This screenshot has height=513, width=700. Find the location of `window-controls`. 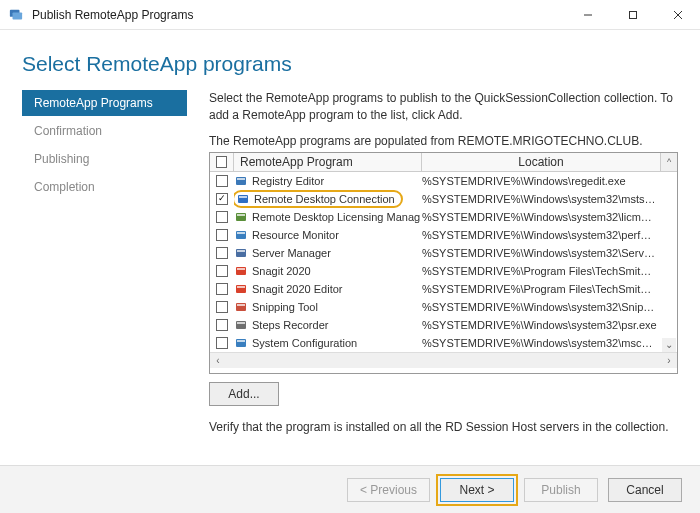

window-controls is located at coordinates (632, 15).